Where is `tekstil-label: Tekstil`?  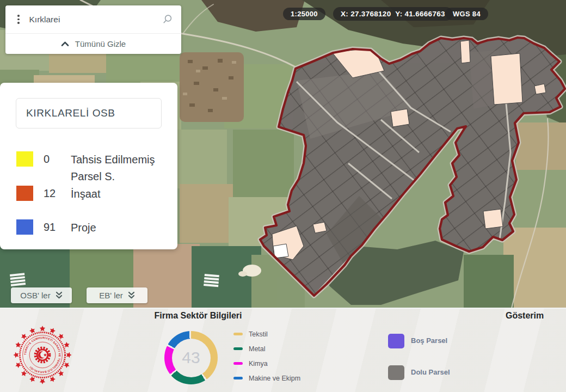
tekstil-label: Tekstil is located at coordinates (258, 334).